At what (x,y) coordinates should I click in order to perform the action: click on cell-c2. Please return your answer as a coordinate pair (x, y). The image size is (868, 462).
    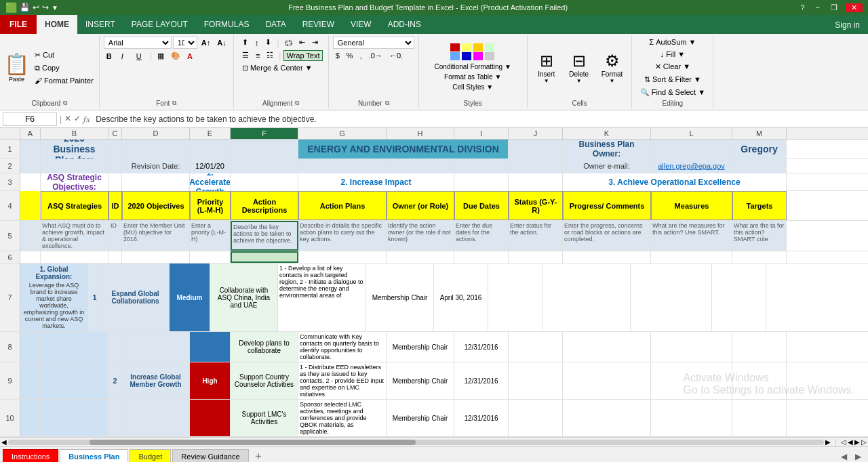
    Looking at the image, I should click on (115, 166).